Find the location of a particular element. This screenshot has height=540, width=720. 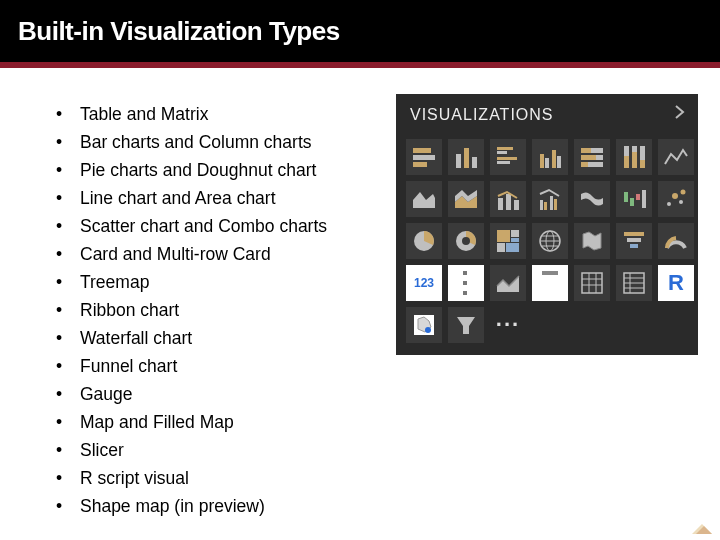

area-chart-icon is located at coordinates (424, 199).